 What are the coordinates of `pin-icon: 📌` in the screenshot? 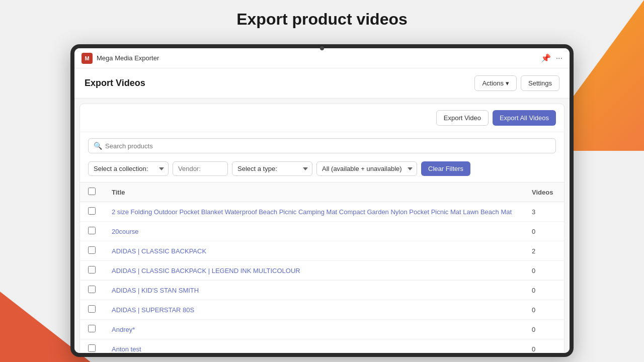 It's located at (546, 58).